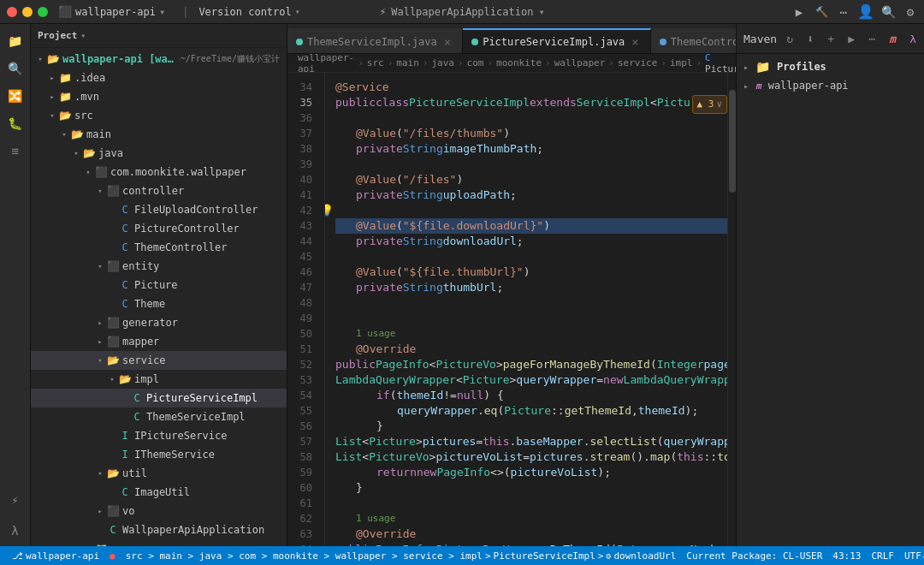 This screenshot has height=565, width=924. Describe the element at coordinates (872, 39) in the screenshot. I see `maven-more-button: ⋯` at that location.